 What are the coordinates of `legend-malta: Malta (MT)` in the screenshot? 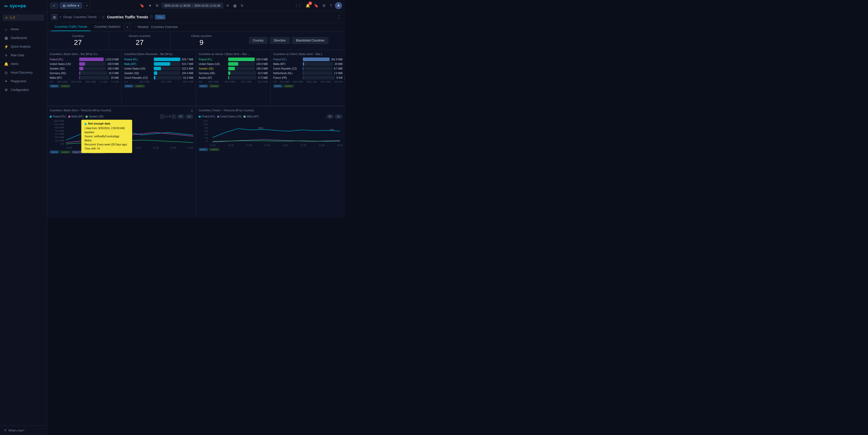 It's located at (251, 117).